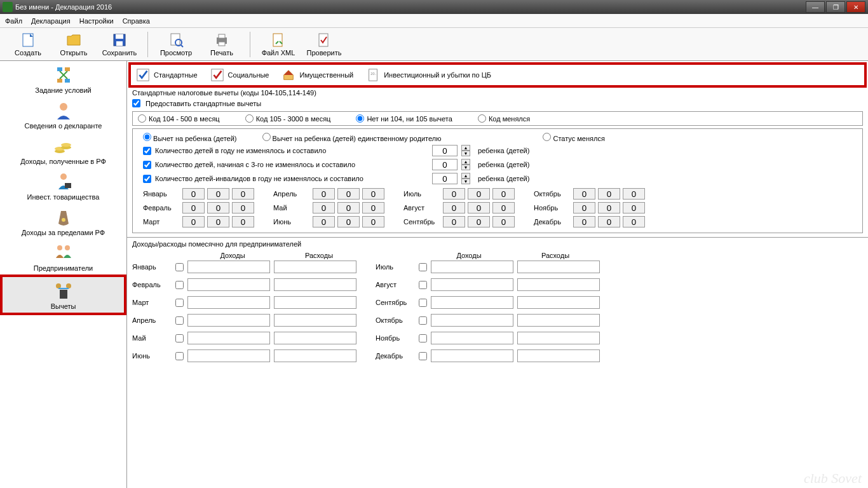  What do you see at coordinates (445, 165) in the screenshot?
I see `children-from-3rd-input` at bounding box center [445, 165].